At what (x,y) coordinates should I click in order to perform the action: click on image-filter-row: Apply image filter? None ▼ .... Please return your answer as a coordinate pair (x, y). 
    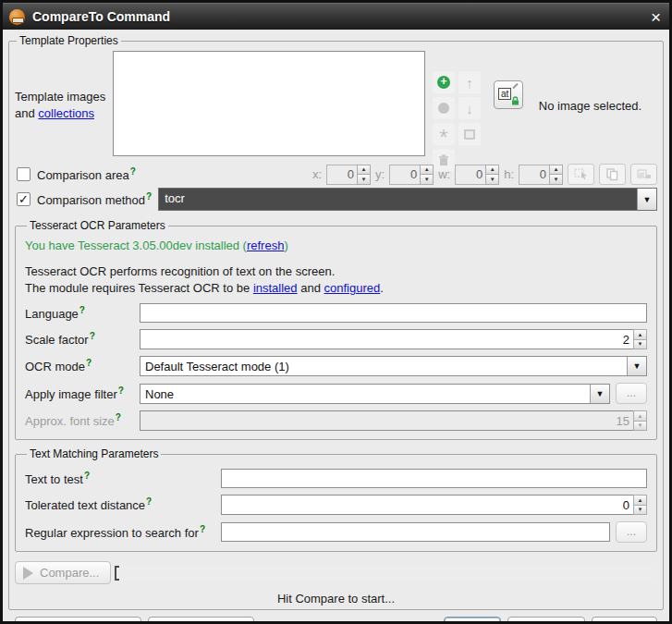
    Looking at the image, I should click on (336, 394).